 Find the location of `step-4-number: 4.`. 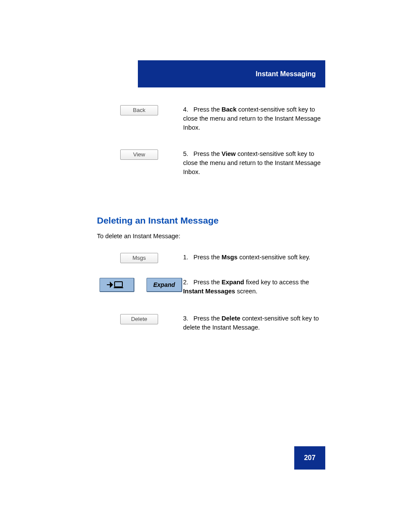

step-4-number: 4. is located at coordinates (187, 109).